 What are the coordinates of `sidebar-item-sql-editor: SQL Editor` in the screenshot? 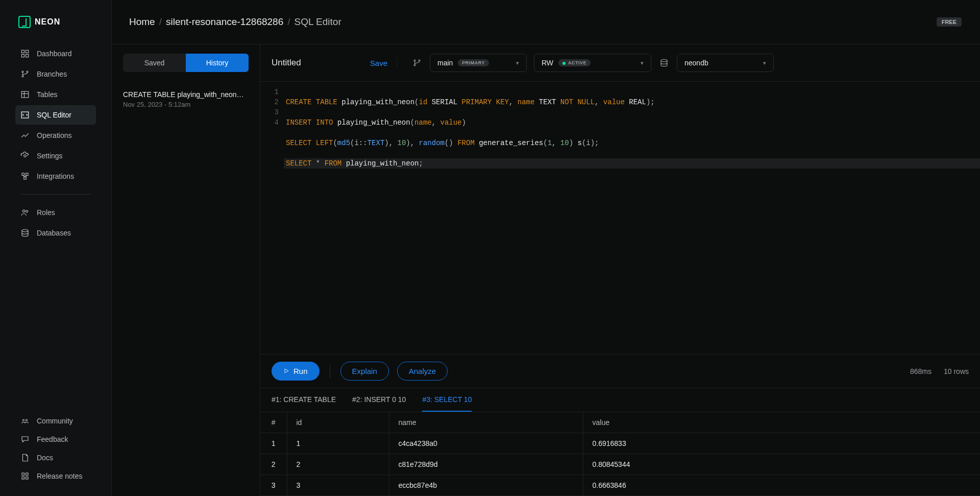 It's located at (56, 115).